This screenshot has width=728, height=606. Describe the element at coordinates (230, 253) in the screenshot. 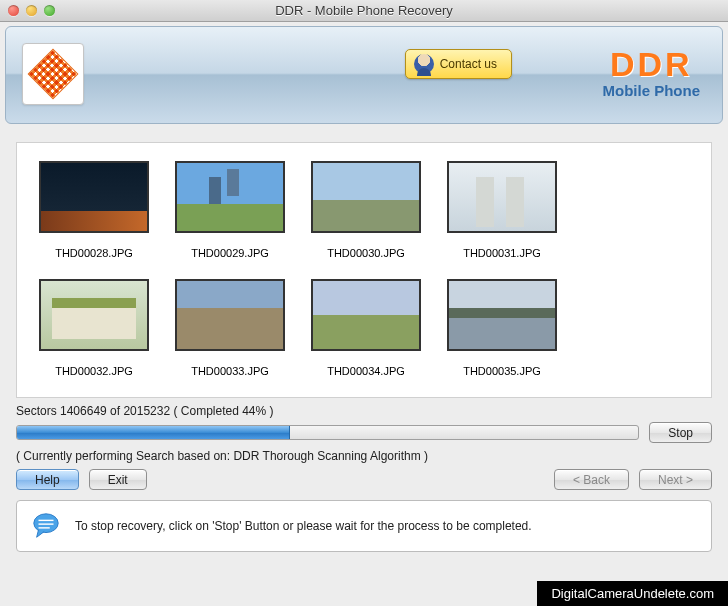

I see `thumbnail-filename: THD00029.JPG` at that location.